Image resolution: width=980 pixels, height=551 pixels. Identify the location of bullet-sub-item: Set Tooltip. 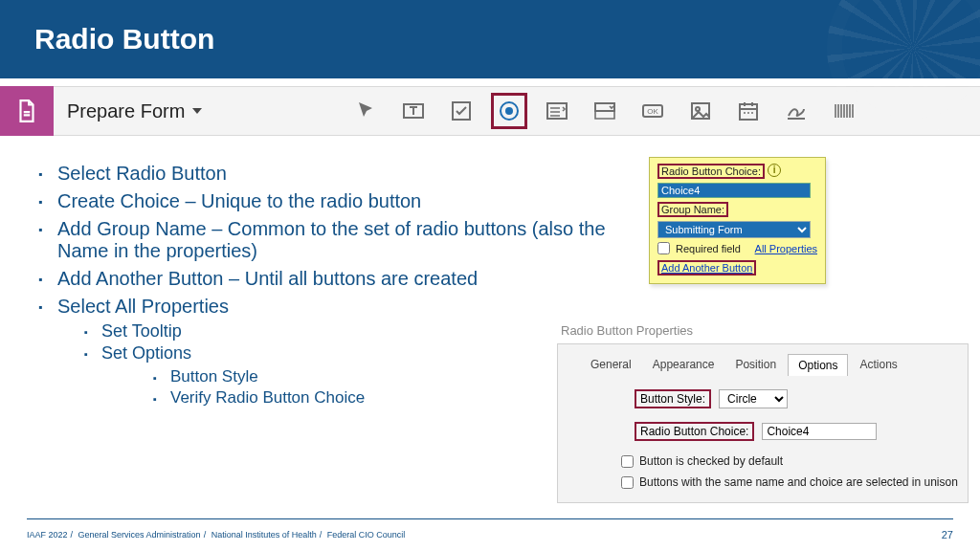
(344, 331).